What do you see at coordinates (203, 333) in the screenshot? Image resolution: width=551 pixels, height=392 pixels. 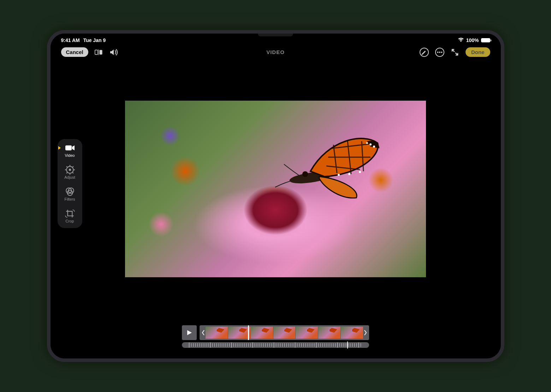 I see `trim-start-handle` at bounding box center [203, 333].